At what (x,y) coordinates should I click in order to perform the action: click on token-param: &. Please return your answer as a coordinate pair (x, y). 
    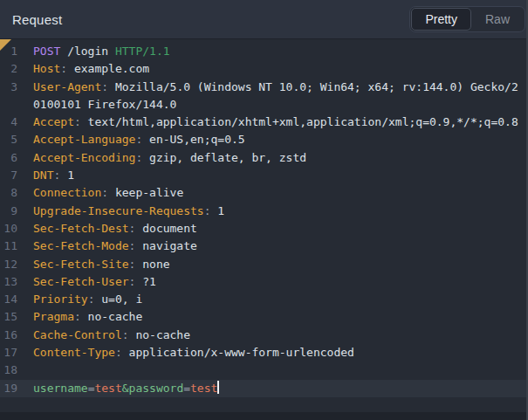
    Looking at the image, I should click on (126, 388).